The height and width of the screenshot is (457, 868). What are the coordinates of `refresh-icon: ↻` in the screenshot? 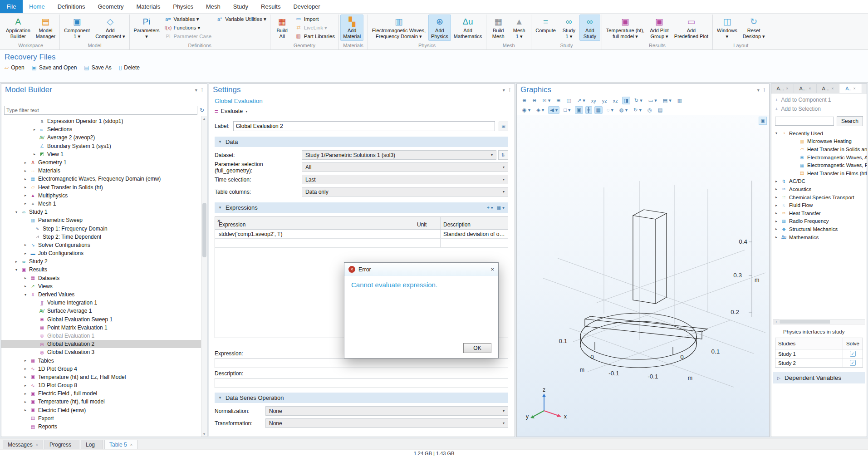 It's located at (202, 110).